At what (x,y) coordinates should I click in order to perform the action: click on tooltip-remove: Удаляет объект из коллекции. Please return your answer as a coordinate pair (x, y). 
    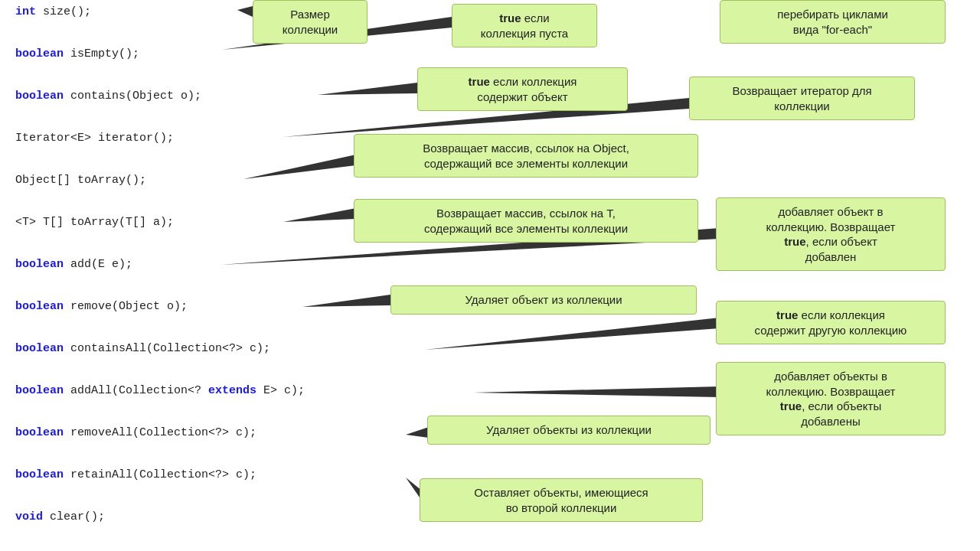
    Looking at the image, I should click on (544, 300).